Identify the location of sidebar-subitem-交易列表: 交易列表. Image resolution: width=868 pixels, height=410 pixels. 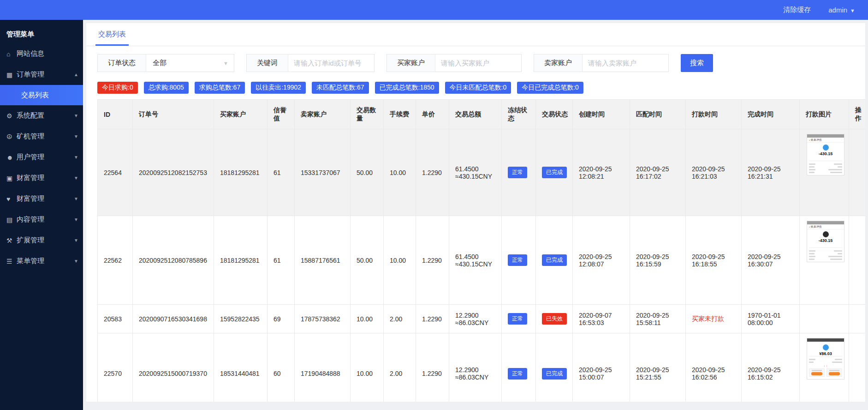
(42, 95).